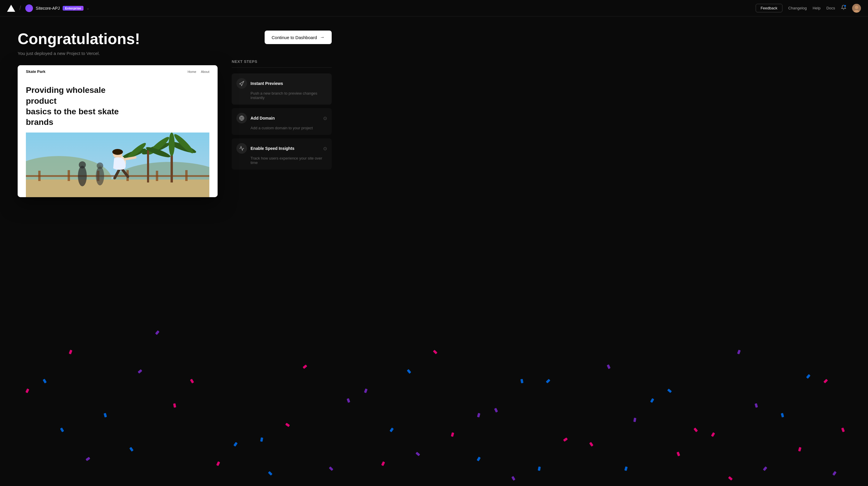 Image resolution: width=868 pixels, height=486 pixels. Describe the element at coordinates (267, 84) in the screenshot. I see `instant-previews-title: Instant Previews` at that location.